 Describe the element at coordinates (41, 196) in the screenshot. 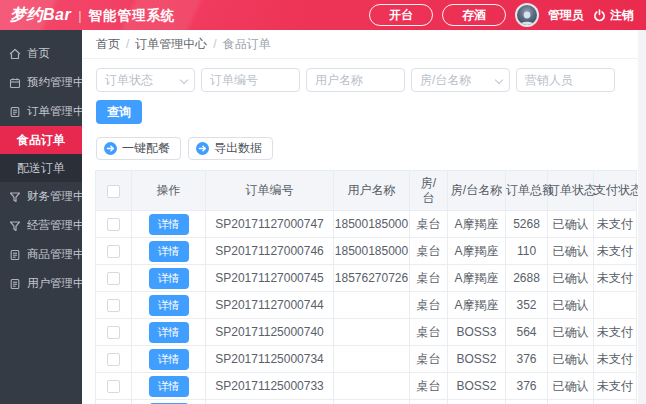

I see `sidebar-item-财务管理中心: 财务管理中心` at that location.